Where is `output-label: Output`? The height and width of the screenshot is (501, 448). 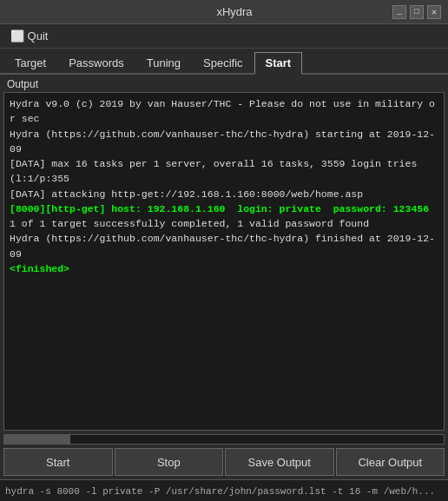
output-label: Output is located at coordinates (224, 83).